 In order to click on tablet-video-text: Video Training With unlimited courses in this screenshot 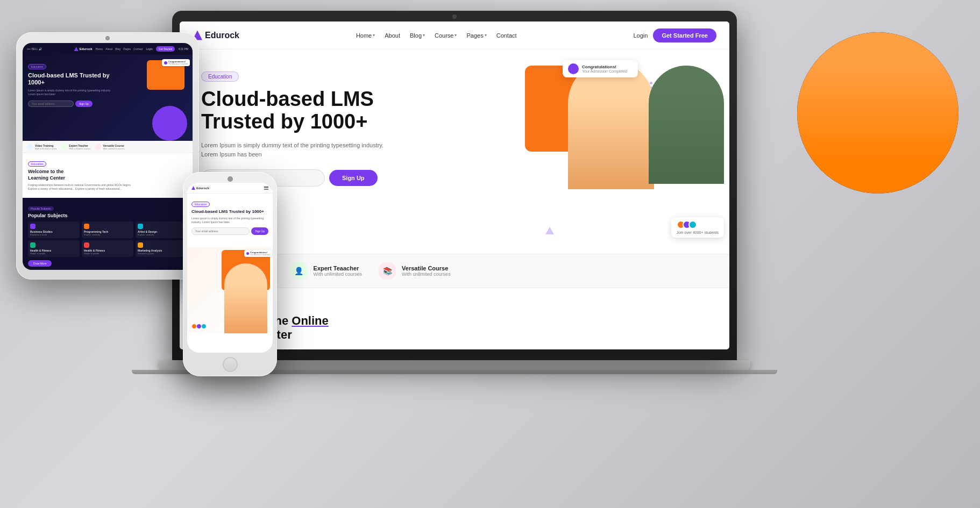, I will do `click(46, 147)`.